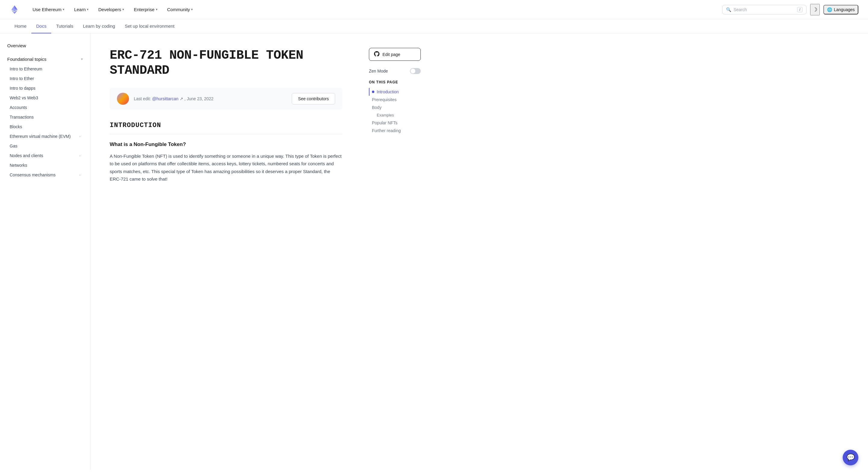 The height and width of the screenshot is (475, 868). What do you see at coordinates (434, 9) in the screenshot?
I see `top-nav: Use Ethereum ▾ Learn ▾ Developers ▾ Ente…` at bounding box center [434, 9].